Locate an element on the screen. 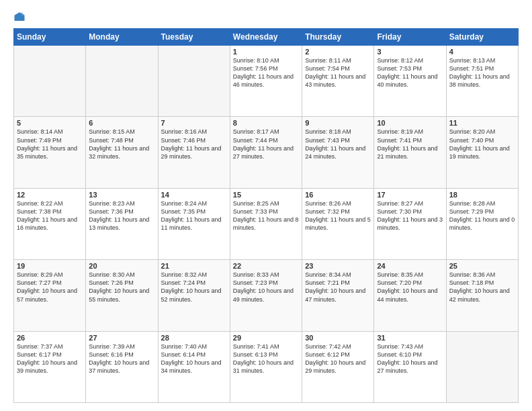 The image size is (532, 411). cell-info: Sunrise: 8:13 AM Sunset: 7:51 PM Dayligh… is located at coordinates (480, 73).